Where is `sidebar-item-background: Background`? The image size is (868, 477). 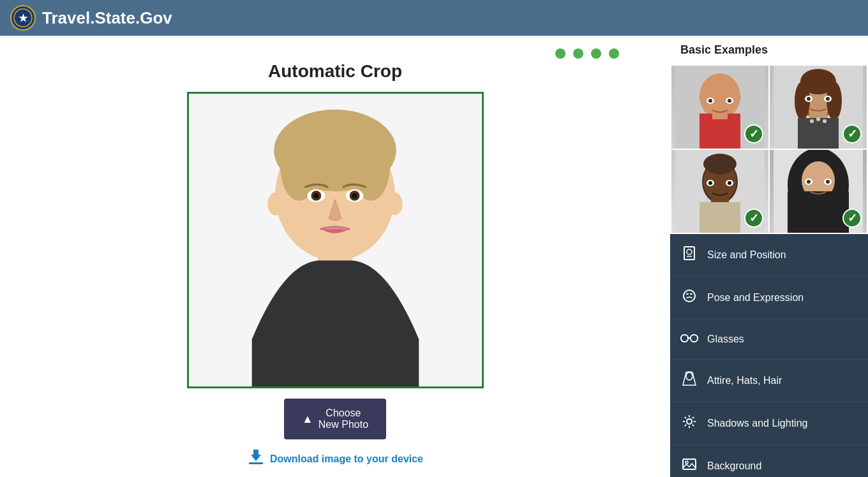 sidebar-item-background: Background is located at coordinates (769, 461).